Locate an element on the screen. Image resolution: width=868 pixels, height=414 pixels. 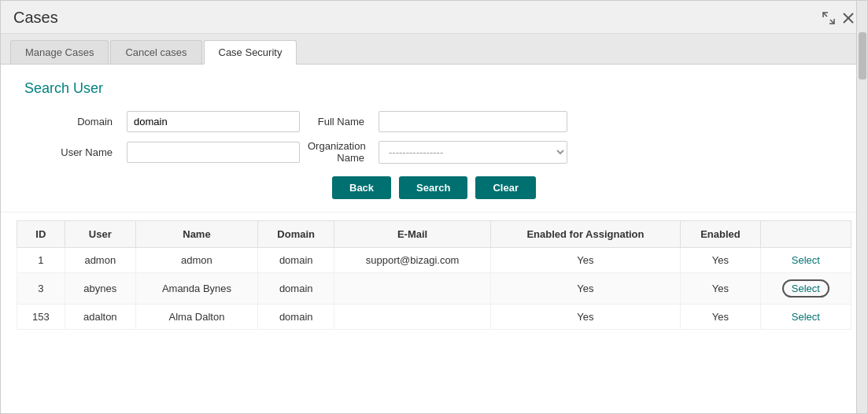
cell-name: Amanda Bynes is located at coordinates (197, 289).